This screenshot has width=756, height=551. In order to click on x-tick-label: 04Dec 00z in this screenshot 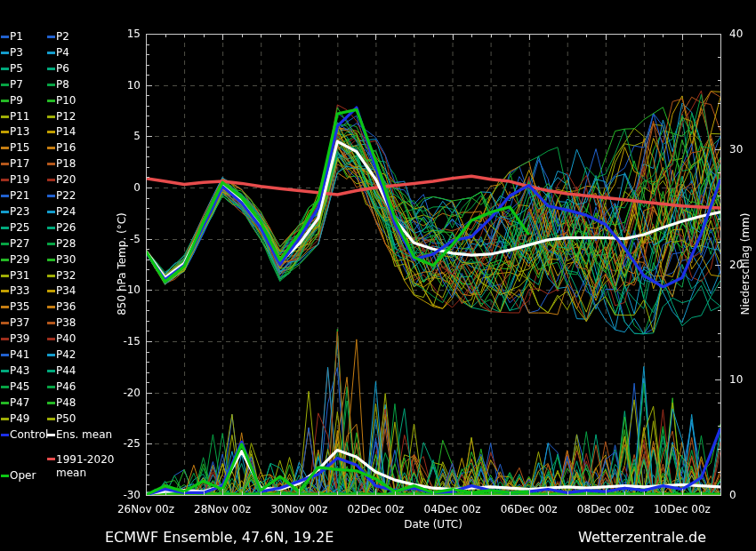, I will do `click(453, 509)`.